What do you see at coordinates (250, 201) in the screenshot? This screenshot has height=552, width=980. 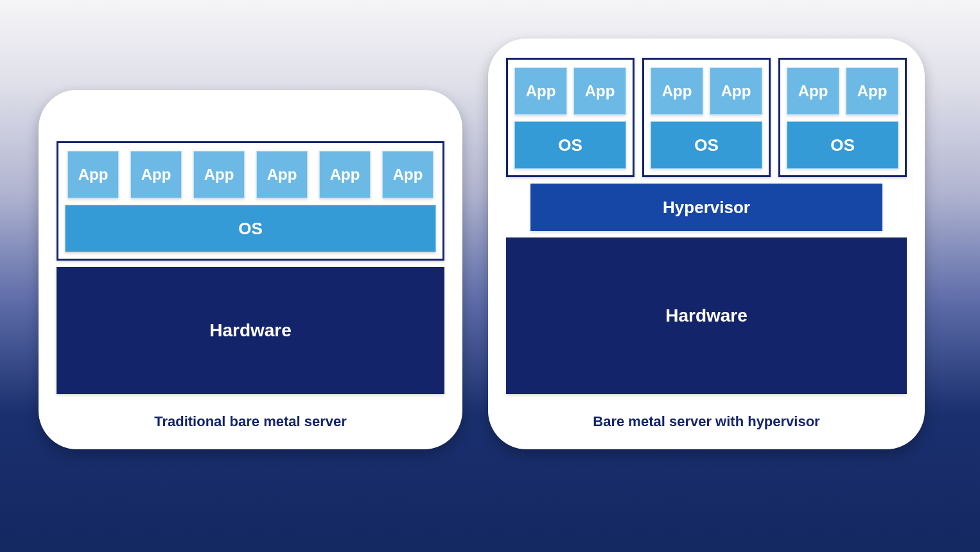 I see `traditional-vm-frame: App App App App App App OS` at bounding box center [250, 201].